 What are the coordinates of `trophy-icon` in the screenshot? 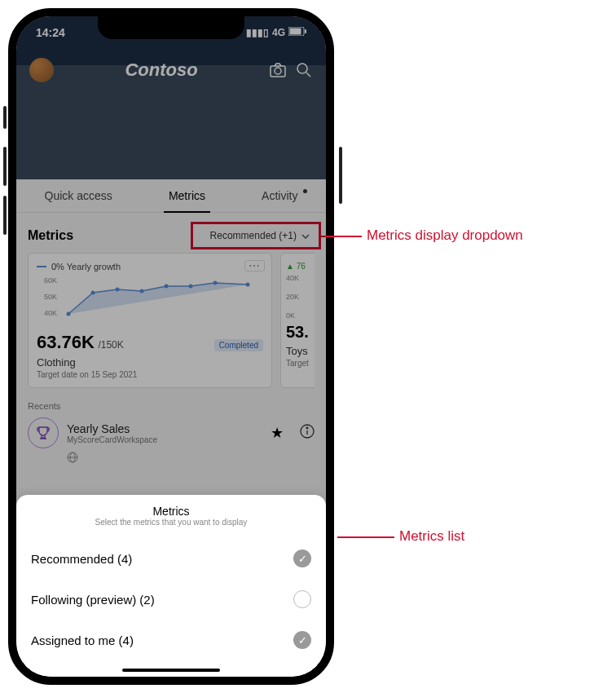 It's located at (43, 433).